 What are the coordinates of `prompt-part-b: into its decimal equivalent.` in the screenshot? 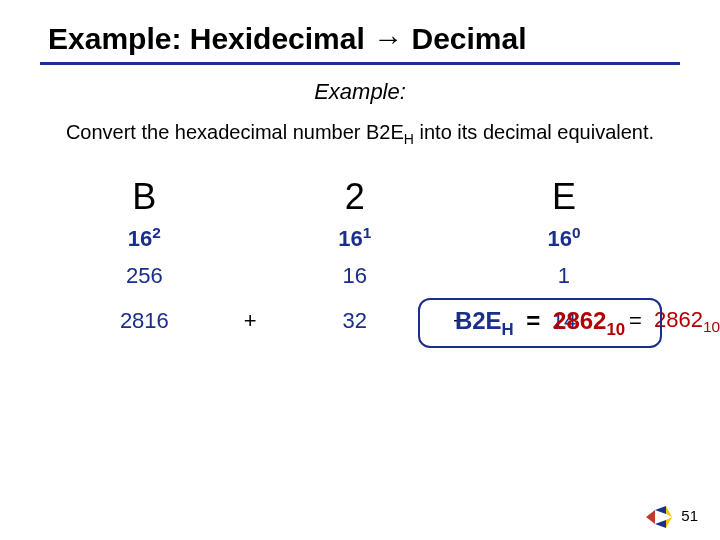 It's located at (534, 132).